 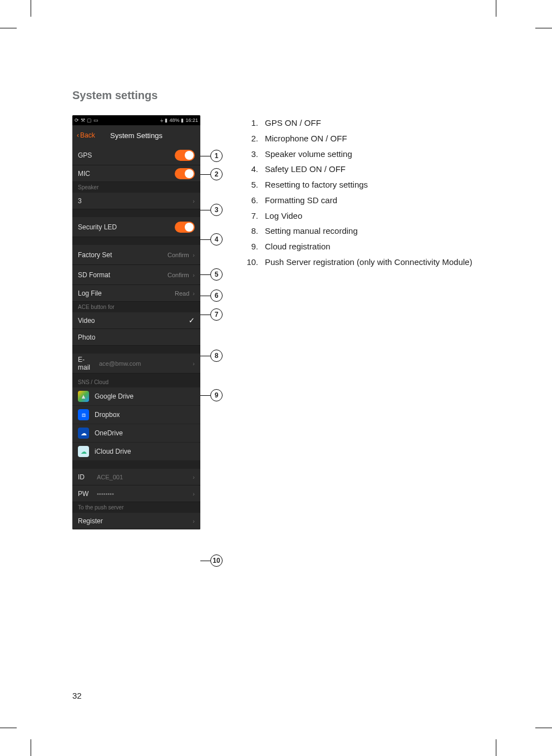 I want to click on row-security-led: Security LED, so click(x=136, y=227).